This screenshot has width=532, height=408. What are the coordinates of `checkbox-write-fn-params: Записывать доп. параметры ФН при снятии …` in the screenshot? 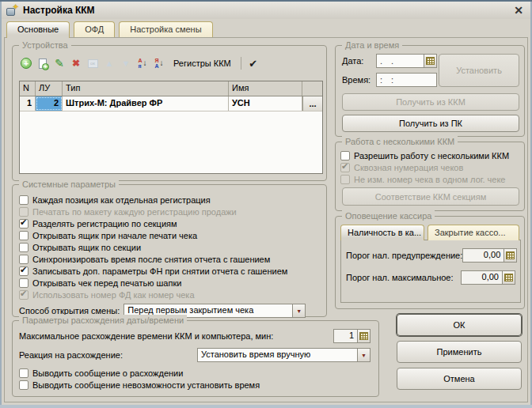 It's located at (169, 270).